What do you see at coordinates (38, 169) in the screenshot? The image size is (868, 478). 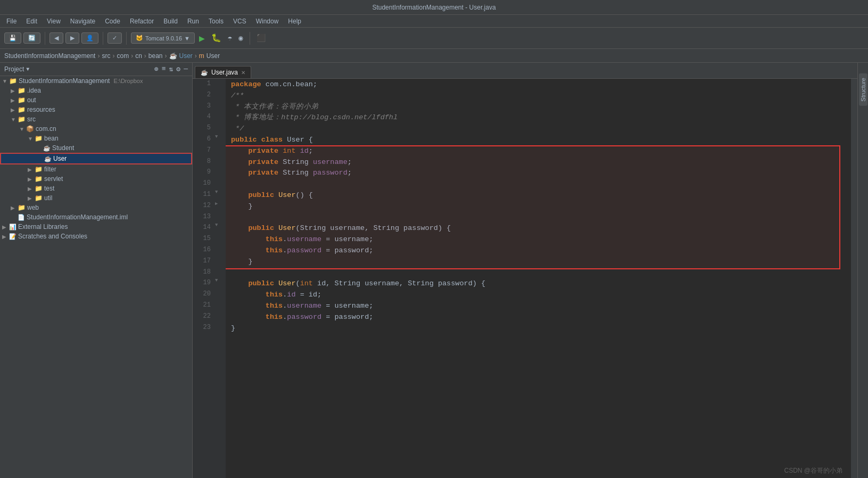 I see `filter-folder-icon: 📁` at bounding box center [38, 169].